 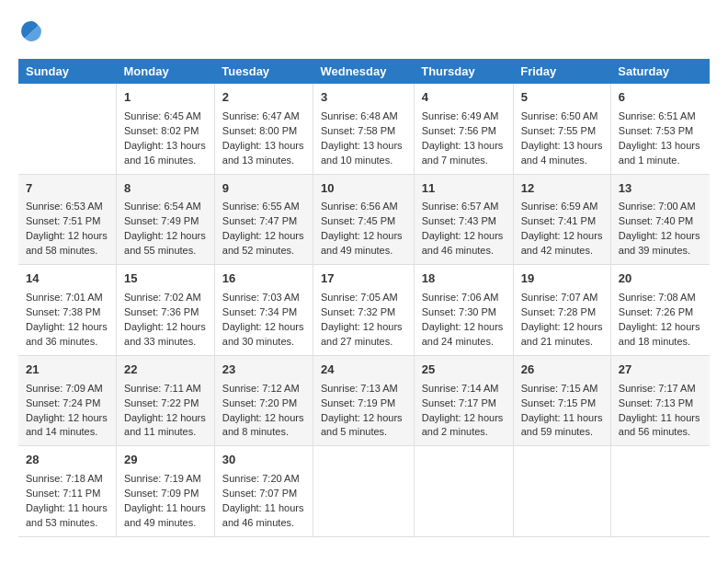 What do you see at coordinates (263, 311) in the screenshot?
I see `calendar-cell: 16Sunrise: 7:03 AMSunset: 7:34 PMDayligh…` at bounding box center [263, 311].